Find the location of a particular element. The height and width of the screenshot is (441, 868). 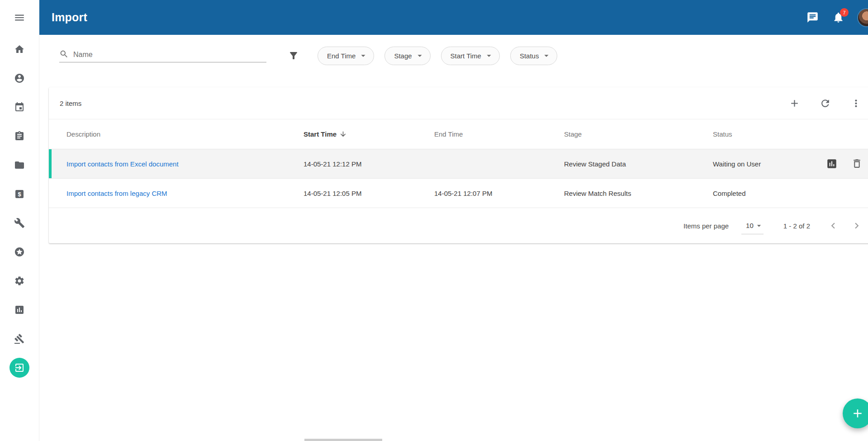

sidebar-item-settings is located at coordinates (19, 281).